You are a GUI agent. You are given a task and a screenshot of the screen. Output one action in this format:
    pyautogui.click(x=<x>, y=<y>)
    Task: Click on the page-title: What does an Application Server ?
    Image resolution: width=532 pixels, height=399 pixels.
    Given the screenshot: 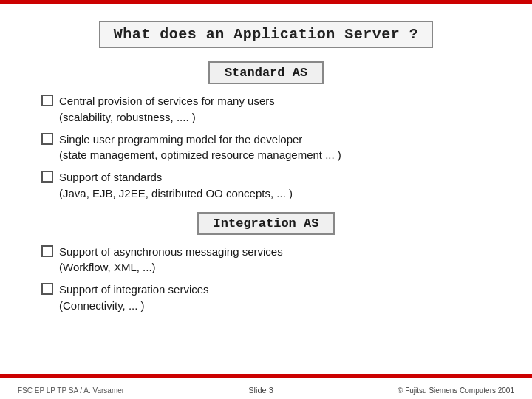 What is the action you would take?
    pyautogui.click(x=266, y=34)
    